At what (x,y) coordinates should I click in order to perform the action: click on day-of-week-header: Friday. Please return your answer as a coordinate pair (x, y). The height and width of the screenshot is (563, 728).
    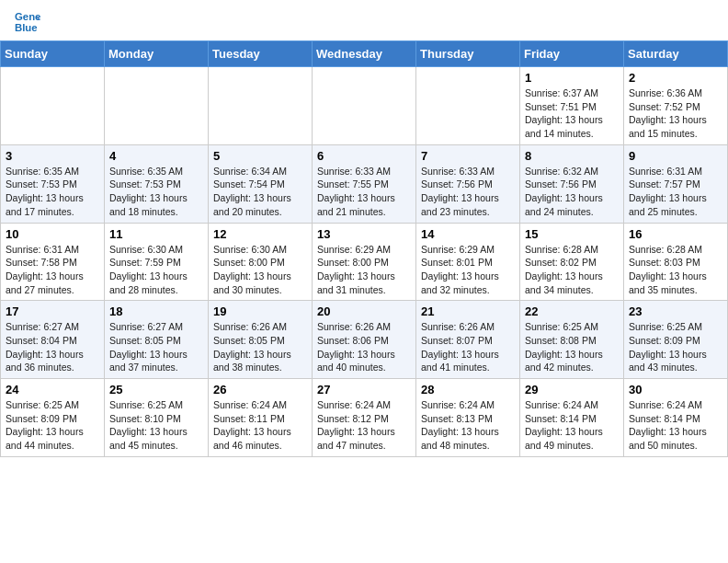
    Looking at the image, I should click on (572, 54).